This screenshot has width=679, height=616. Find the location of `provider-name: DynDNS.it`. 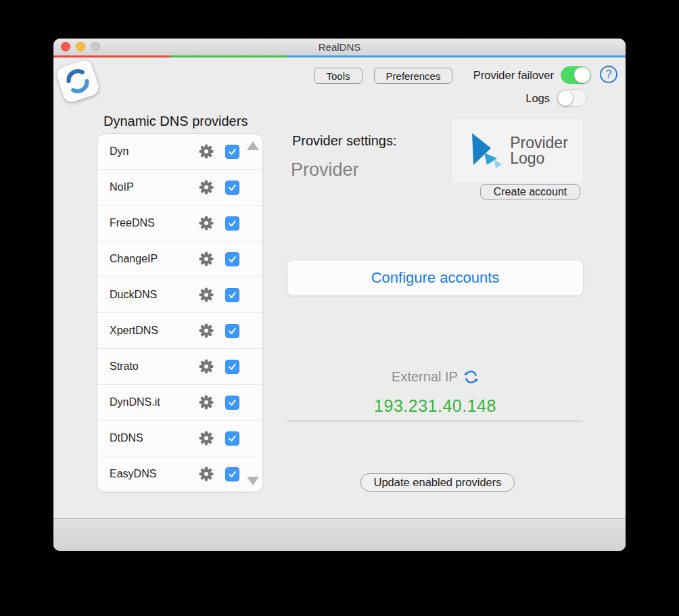

provider-name: DynDNS.it is located at coordinates (154, 402).